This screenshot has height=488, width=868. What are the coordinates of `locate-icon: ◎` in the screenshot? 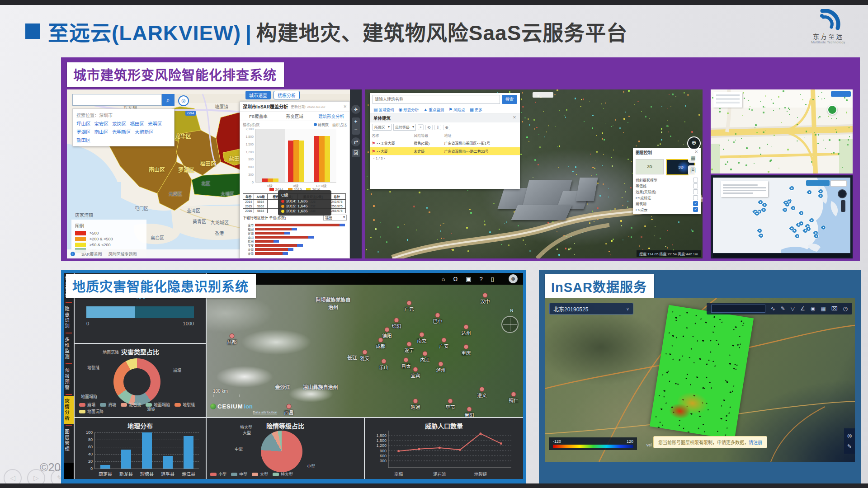 It's located at (184, 101).